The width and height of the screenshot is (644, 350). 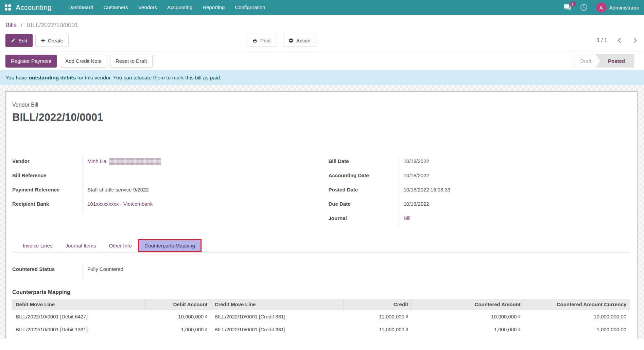 What do you see at coordinates (250, 7) in the screenshot?
I see `menu-configuration: Configuration` at bounding box center [250, 7].